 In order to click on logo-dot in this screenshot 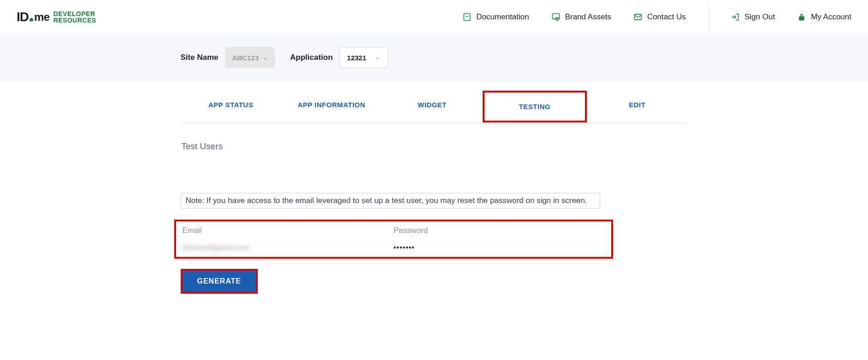, I will do `click(31, 20)`.